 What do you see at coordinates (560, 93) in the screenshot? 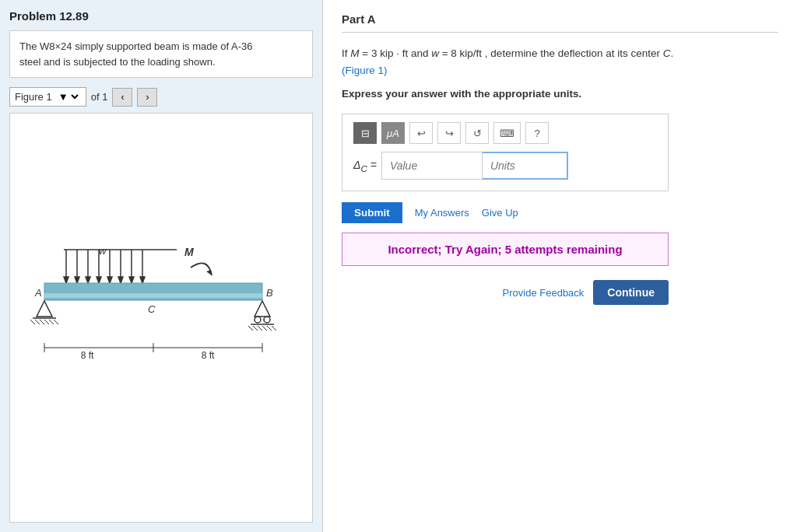
I see `express-label: Express your answer with the appropriate…` at bounding box center [560, 93].